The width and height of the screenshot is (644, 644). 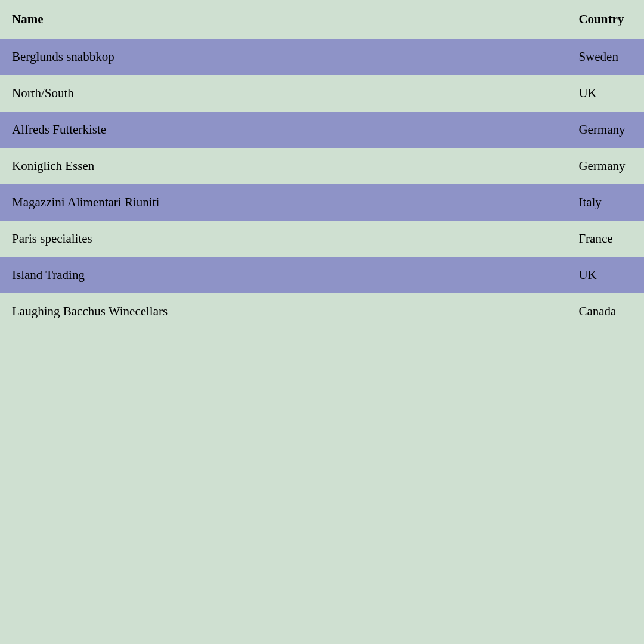 I want to click on table-row: Alfreds Futterkiste Germany, so click(x=322, y=130).